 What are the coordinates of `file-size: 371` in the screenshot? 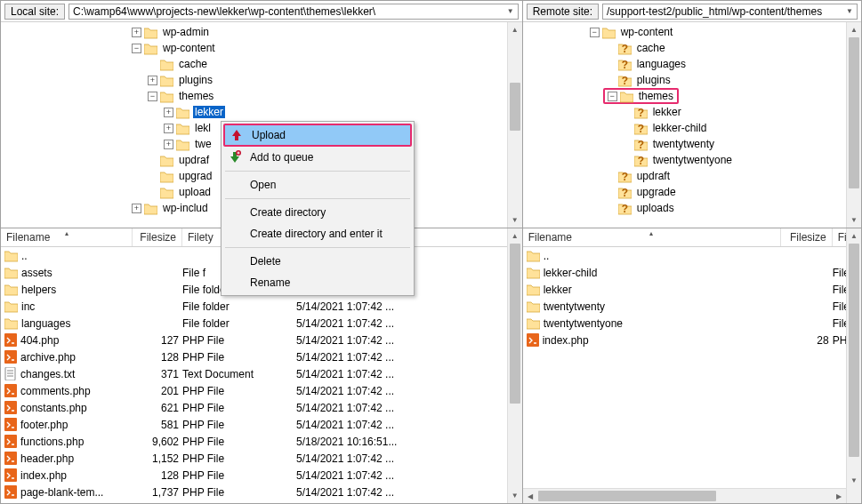 It's located at (159, 374).